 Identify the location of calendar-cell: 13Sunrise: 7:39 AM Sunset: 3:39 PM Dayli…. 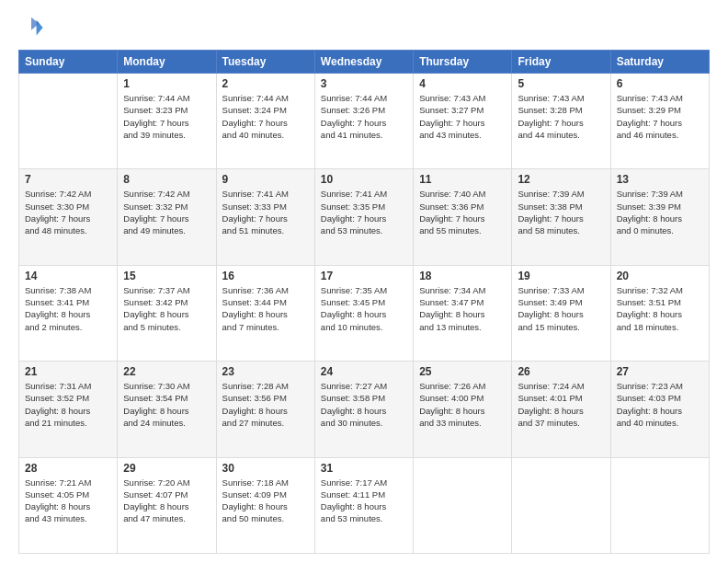
(660, 217).